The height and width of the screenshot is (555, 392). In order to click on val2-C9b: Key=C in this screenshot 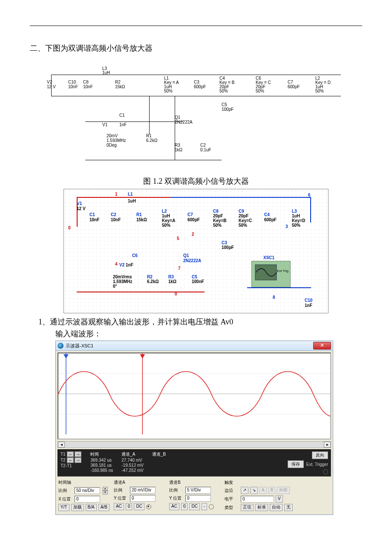, I will do `click(245, 221)`.